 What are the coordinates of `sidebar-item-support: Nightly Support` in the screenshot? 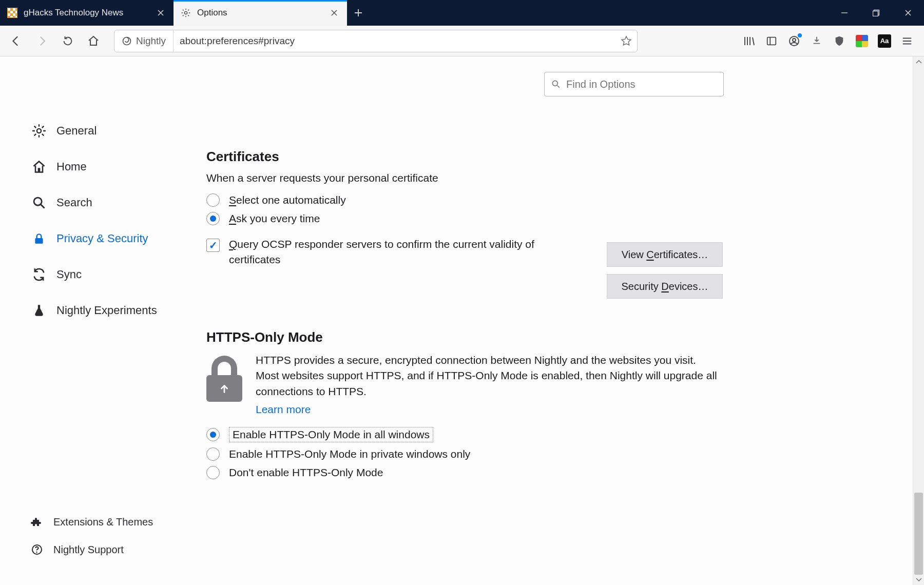 It's located at (113, 550).